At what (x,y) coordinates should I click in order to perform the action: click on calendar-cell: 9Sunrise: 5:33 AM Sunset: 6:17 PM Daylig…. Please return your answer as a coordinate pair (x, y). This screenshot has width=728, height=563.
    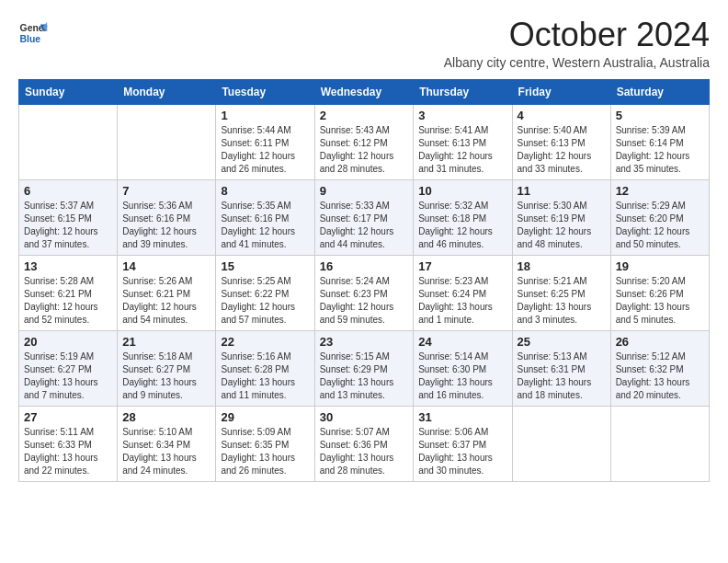
    Looking at the image, I should click on (364, 218).